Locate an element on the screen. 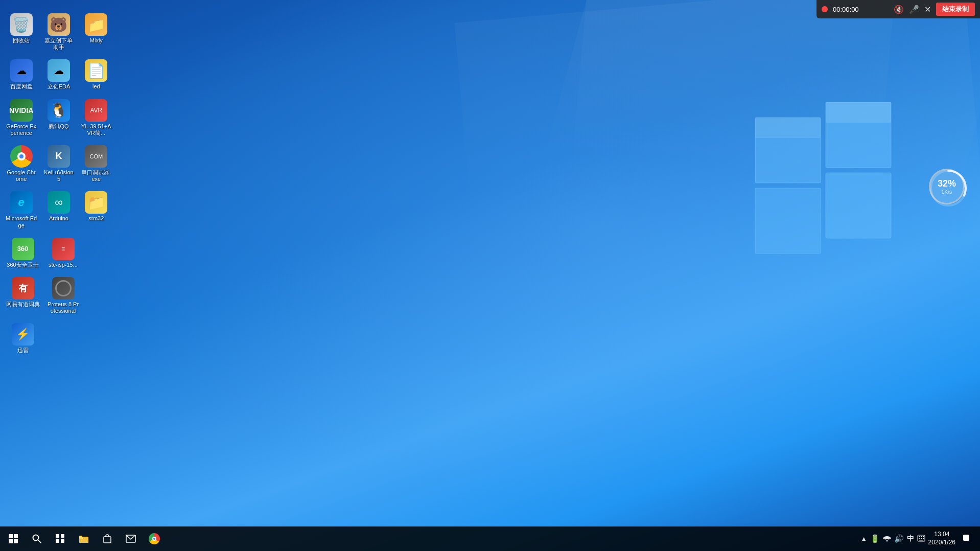 The width and height of the screenshot is (980, 551). youdao-icon: 有 is located at coordinates (23, 288).